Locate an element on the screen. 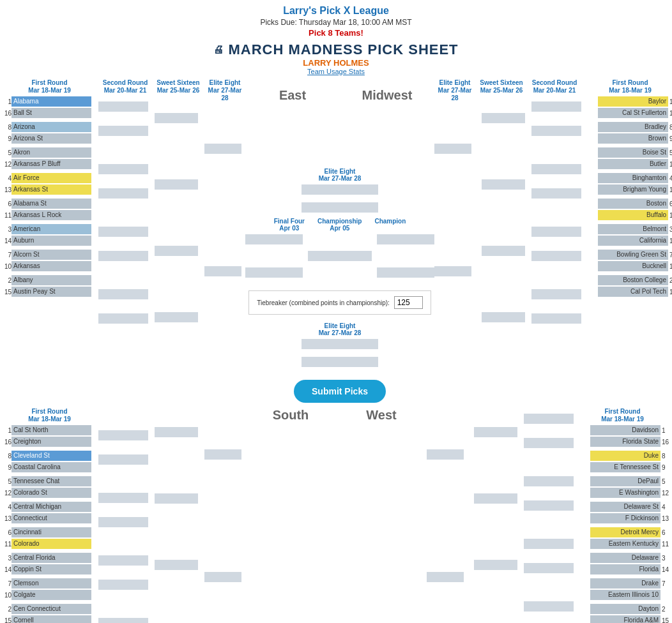 This screenshot has height=623, width=672. submit-button: Submit Picks is located at coordinates (340, 391).